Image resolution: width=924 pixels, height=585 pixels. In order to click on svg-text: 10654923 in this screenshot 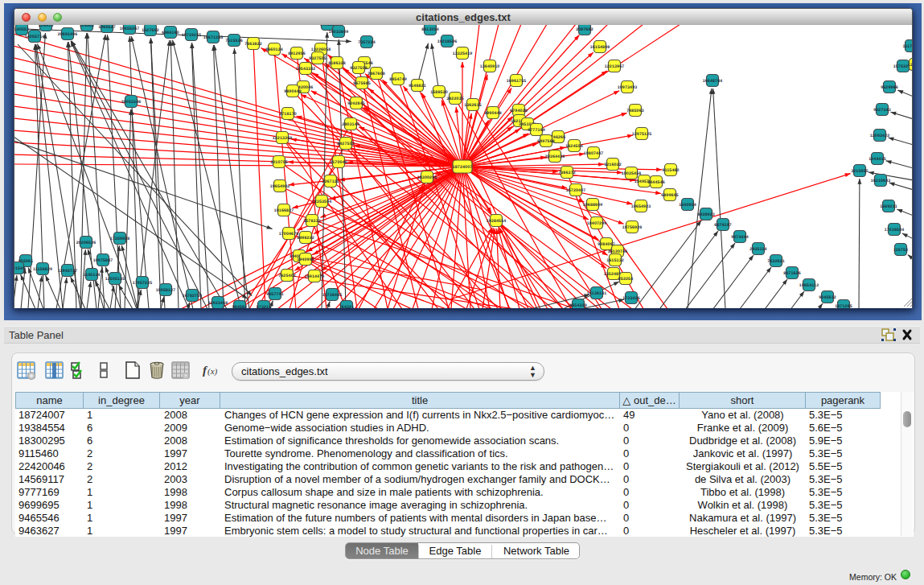, I will do `click(642, 207)`.